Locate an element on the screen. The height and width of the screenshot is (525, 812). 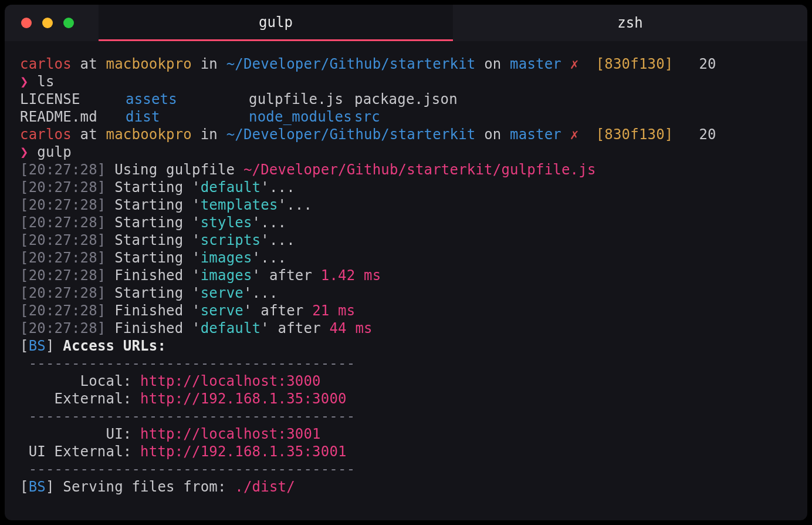
url-ui: http://localhost:3001 is located at coordinates (231, 434).